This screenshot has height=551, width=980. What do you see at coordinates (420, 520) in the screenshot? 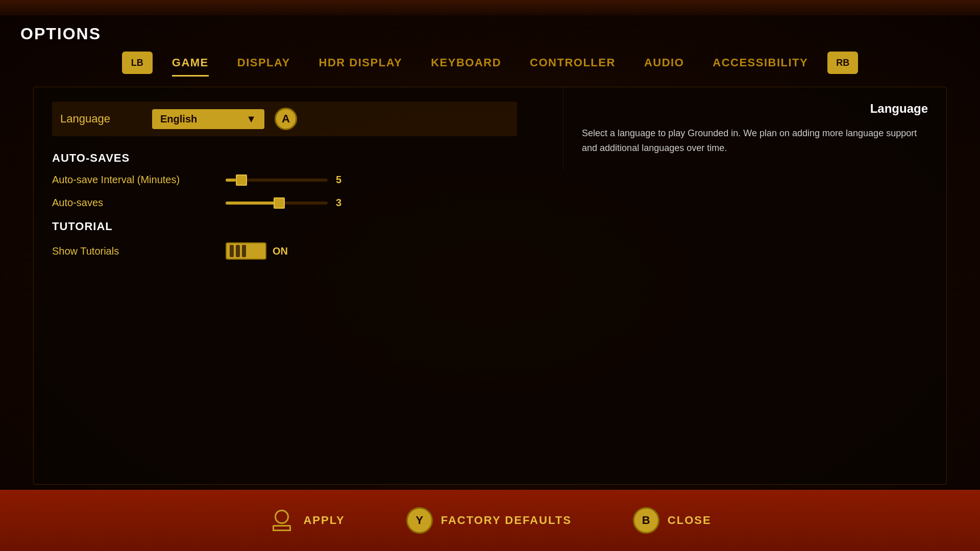
I see `y-button-label: Y` at bounding box center [420, 520].